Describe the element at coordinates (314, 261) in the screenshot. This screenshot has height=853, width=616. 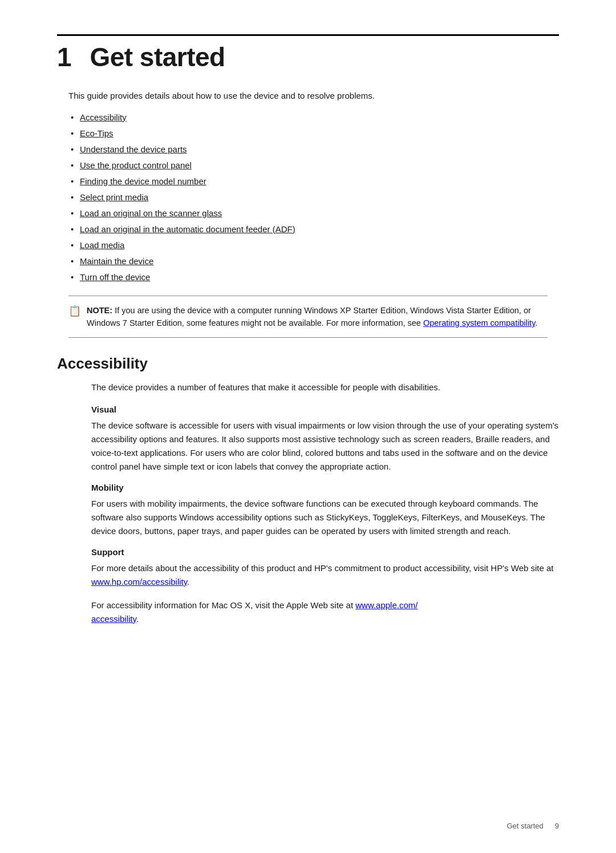
I see `list-item: Maintain the device` at that location.